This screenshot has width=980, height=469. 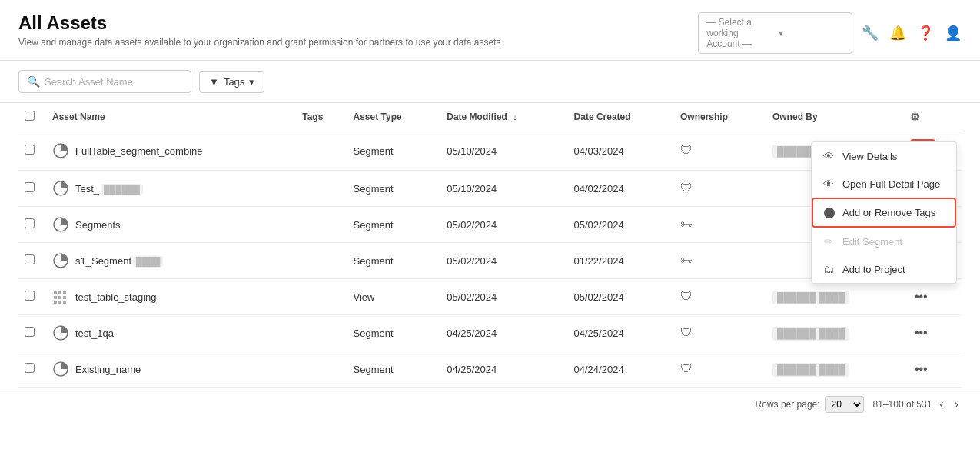 What do you see at coordinates (171, 297) in the screenshot?
I see `asset-name-cell: test_table_staging` at bounding box center [171, 297].